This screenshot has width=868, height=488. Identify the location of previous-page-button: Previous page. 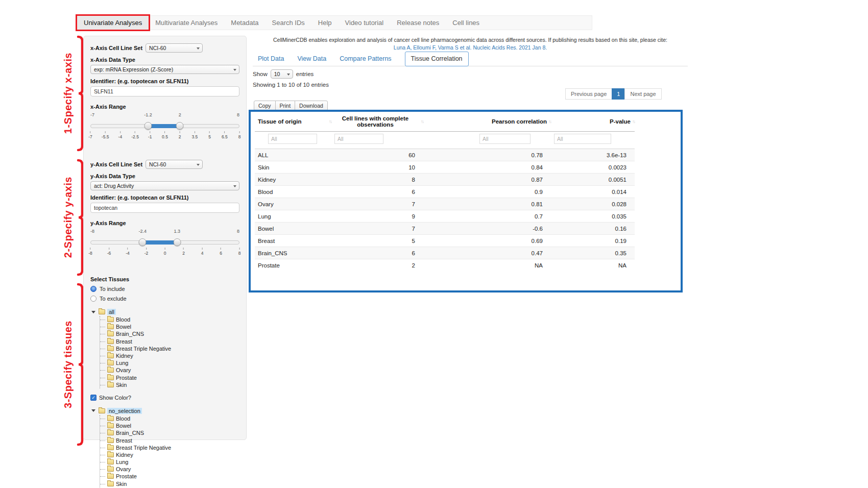
(589, 94).